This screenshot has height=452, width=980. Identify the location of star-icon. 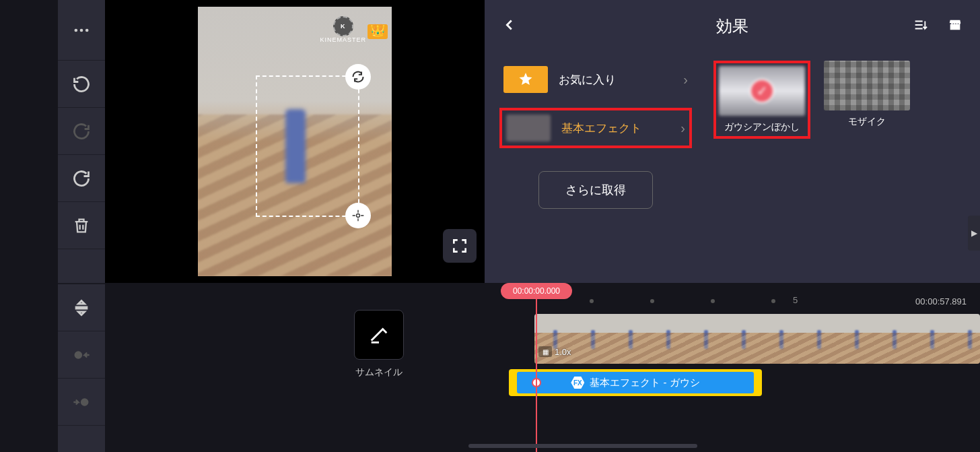
(526, 79).